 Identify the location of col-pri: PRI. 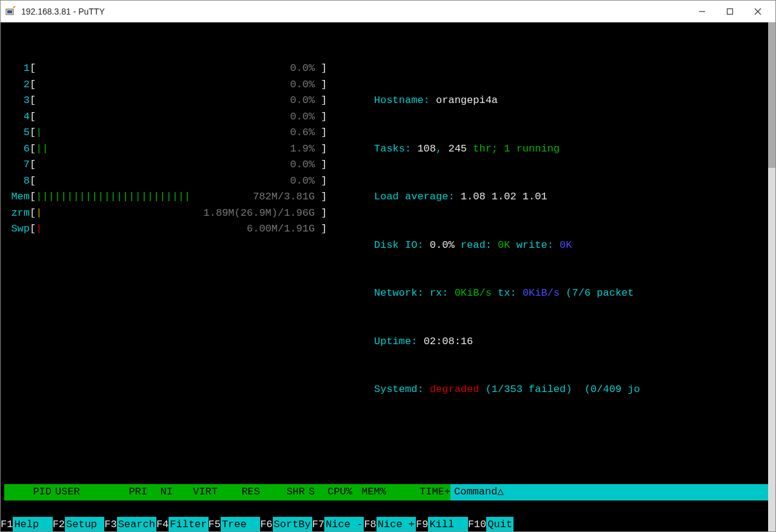
(132, 492).